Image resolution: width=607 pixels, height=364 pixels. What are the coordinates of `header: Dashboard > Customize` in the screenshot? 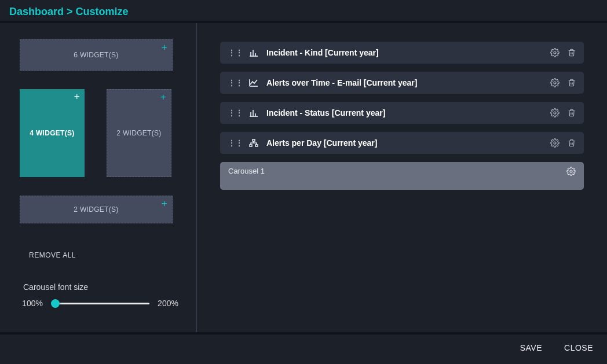 It's located at (304, 12).